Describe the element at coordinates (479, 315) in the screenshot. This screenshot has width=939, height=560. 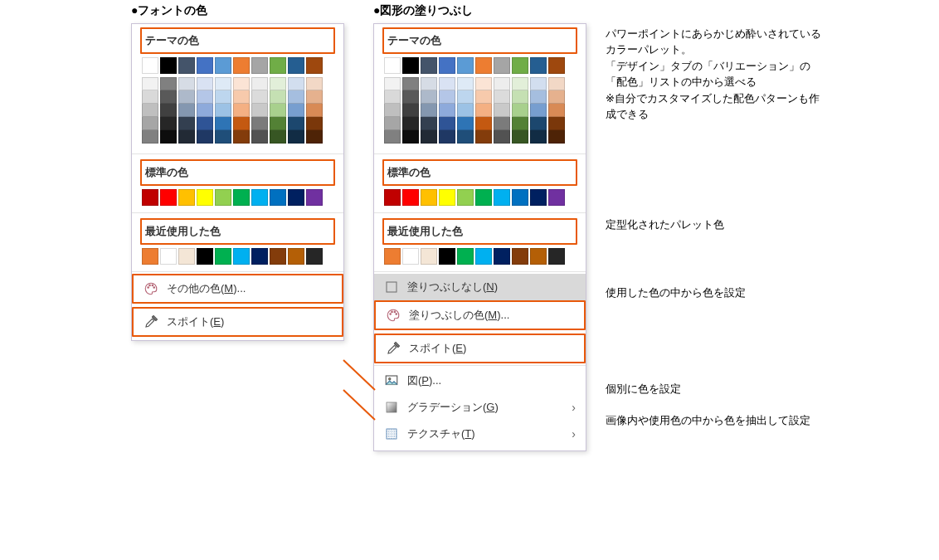
I see `more-fill-colors-item: 塗りつぶしの色(M)...` at that location.